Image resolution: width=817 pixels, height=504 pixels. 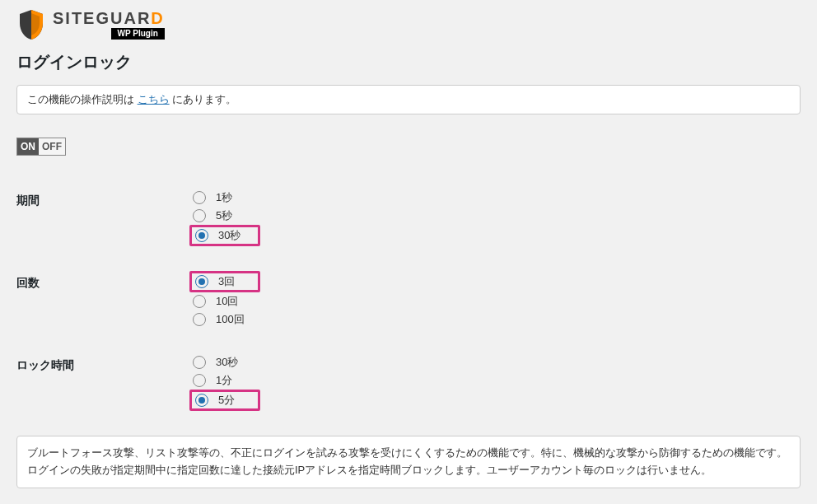 What do you see at coordinates (28, 147) in the screenshot?
I see `toggle-on: ON` at bounding box center [28, 147].